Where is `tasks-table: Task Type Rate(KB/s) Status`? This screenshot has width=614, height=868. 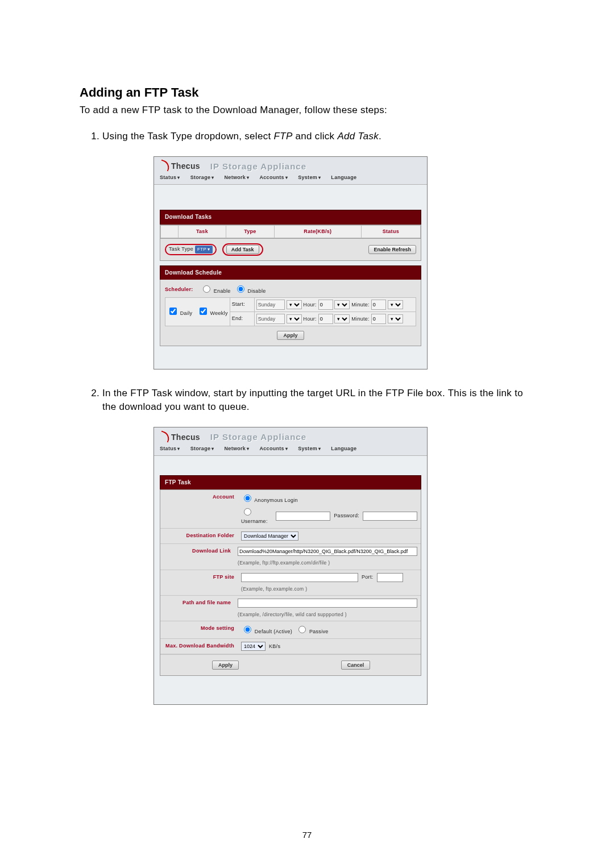 tasks-table: Task Type Rate(KB/s) Status is located at coordinates (291, 232).